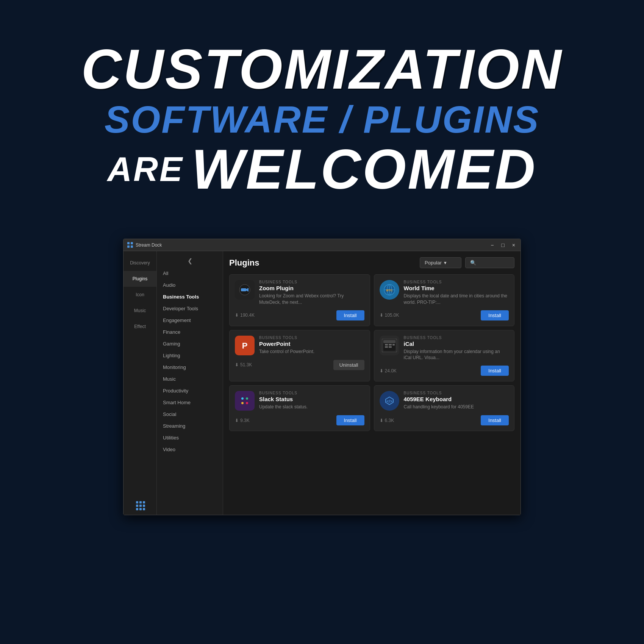 The height and width of the screenshot is (644, 644). Describe the element at coordinates (389, 315) in the screenshot. I see `plugin-downloads-world-time: ⬇ 105.0K` at that location.